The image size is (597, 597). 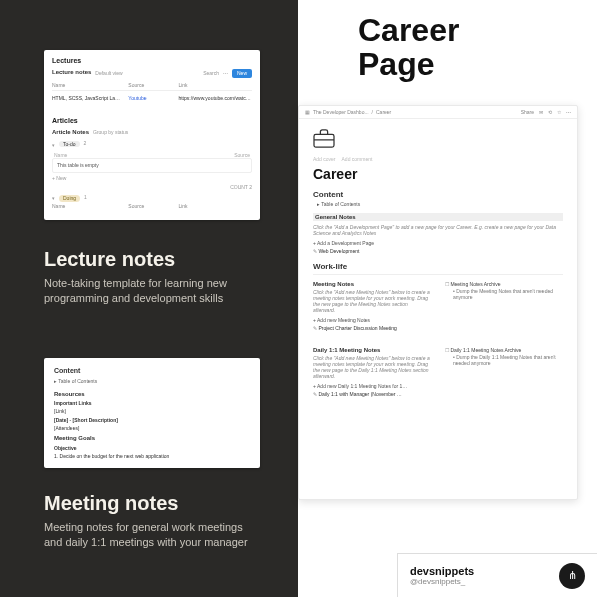 What do you see at coordinates (152, 448) in the screenshot?
I see `objective: Objective` at bounding box center [152, 448].